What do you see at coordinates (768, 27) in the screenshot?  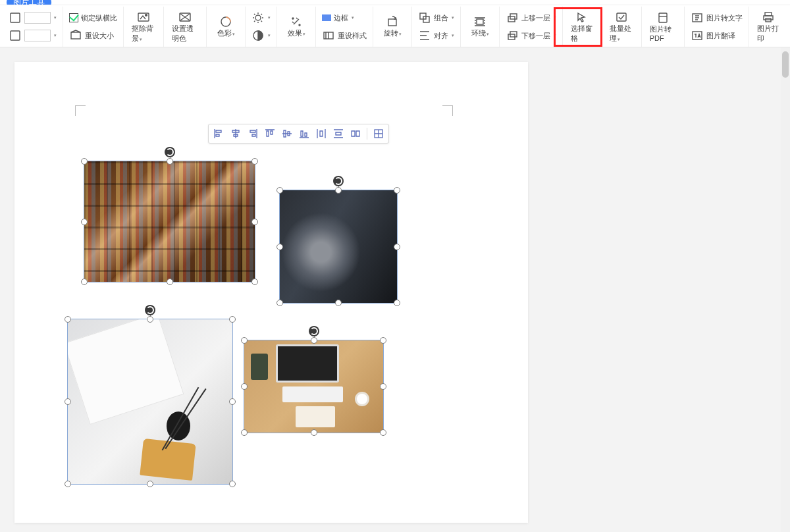 I see `print-button: 图片打印` at bounding box center [768, 27].